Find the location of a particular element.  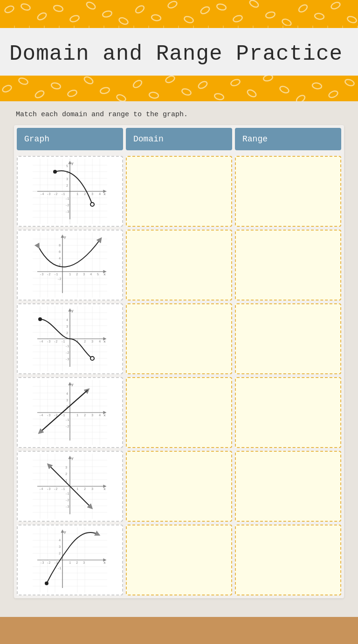

svg-text: 6 is located at coordinates (60, 252).